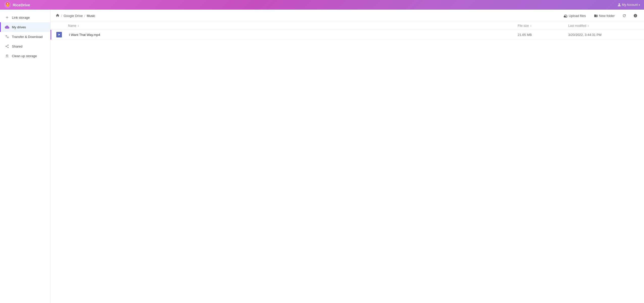 This screenshot has height=303, width=644. Describe the element at coordinates (619, 5) in the screenshot. I see `user-icon` at that location.